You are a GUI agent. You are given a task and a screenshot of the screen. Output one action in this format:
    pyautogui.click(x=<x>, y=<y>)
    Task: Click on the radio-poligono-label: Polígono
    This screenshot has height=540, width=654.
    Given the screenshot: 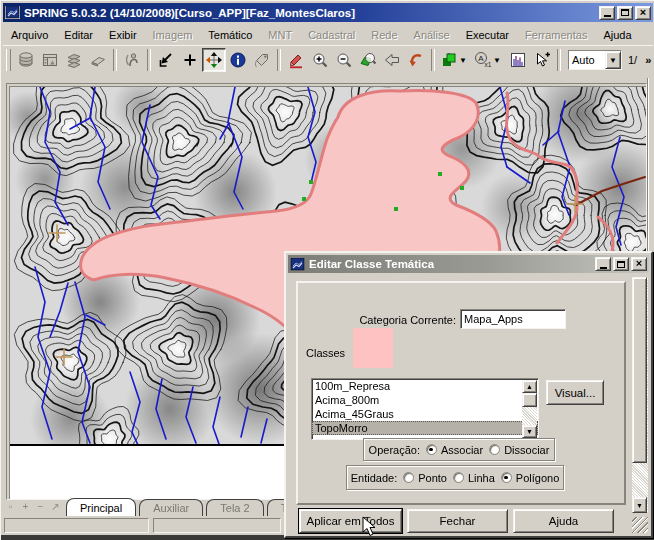 What is the action you would take?
    pyautogui.click(x=538, y=478)
    